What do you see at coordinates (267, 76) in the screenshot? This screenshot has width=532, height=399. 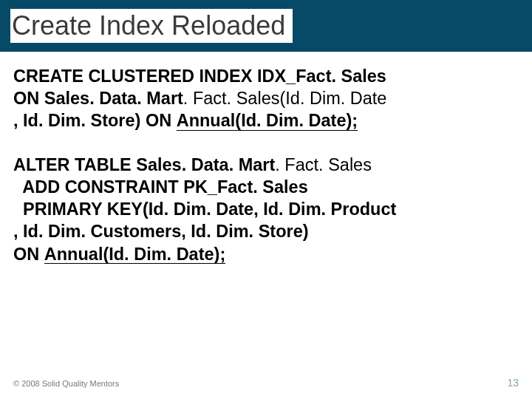 I see `code-line: CREATE CLUSTERED INDEX IDX_Fact. Sales` at bounding box center [267, 76].